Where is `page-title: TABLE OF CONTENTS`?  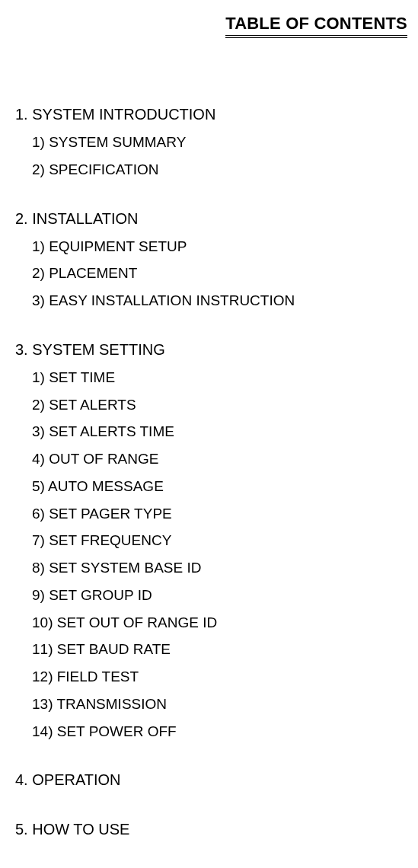 page-title: TABLE OF CONTENTS is located at coordinates (317, 26).